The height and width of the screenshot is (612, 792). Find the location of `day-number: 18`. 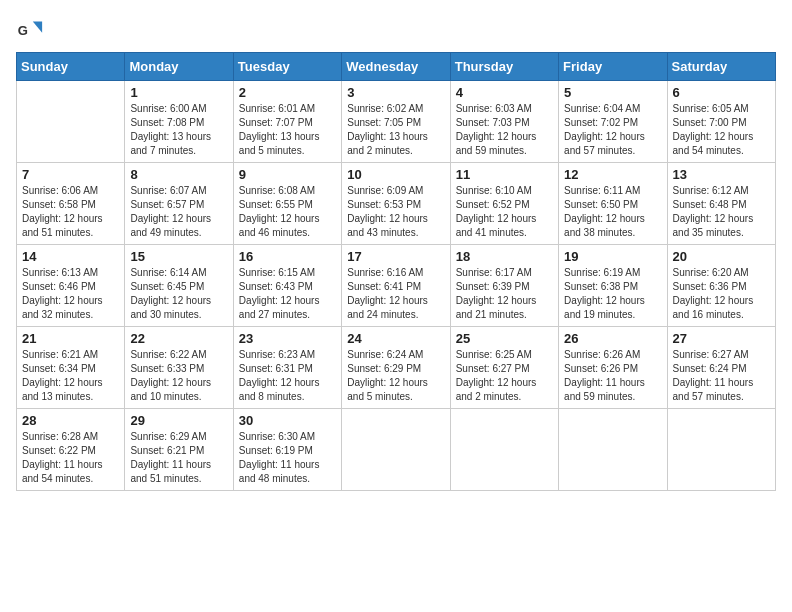

day-number: 18 is located at coordinates (504, 256).